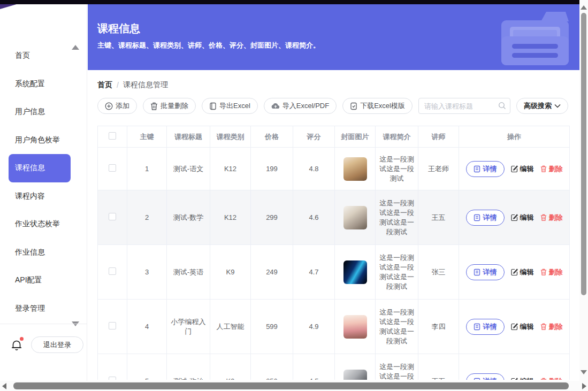  What do you see at coordinates (117, 106) in the screenshot?
I see `add-button: 添加` at bounding box center [117, 106].